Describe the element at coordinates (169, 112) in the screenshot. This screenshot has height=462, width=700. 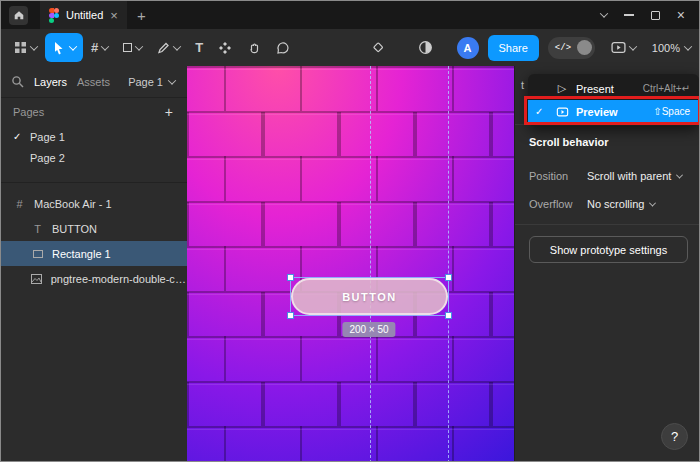
I see `add-page-button: +` at that location.